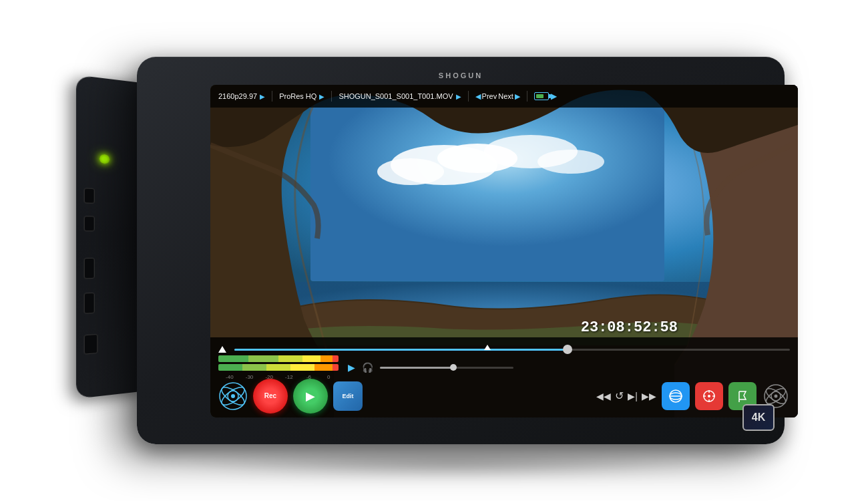 The width and height of the screenshot is (868, 501). What do you see at coordinates (461, 75) in the screenshot?
I see `brand-label: SHOGUN` at bounding box center [461, 75].